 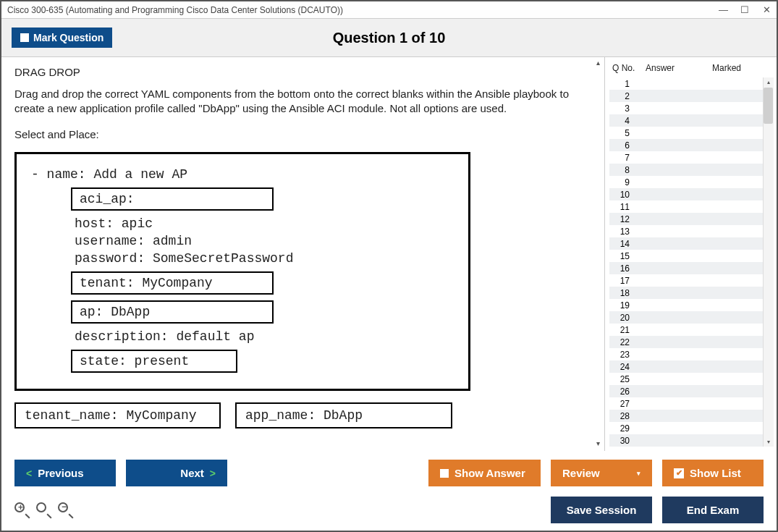 I want to click on question-row: 19, so click(x=692, y=305).